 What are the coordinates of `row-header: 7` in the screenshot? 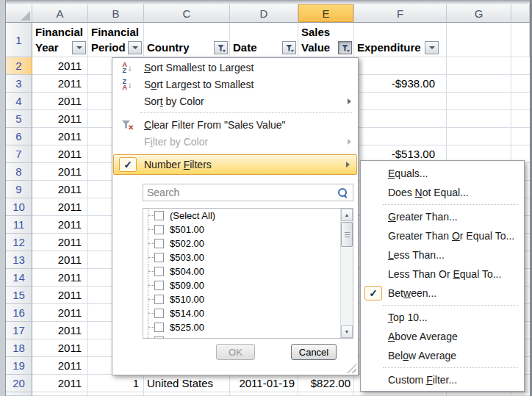 It's located at (19, 154).